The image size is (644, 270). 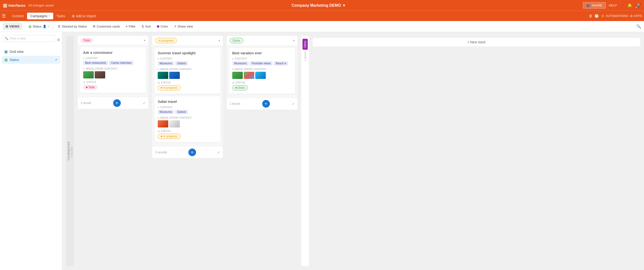 What do you see at coordinates (622, 5) in the screenshot?
I see `question-icon: ❓` at bounding box center [622, 5].